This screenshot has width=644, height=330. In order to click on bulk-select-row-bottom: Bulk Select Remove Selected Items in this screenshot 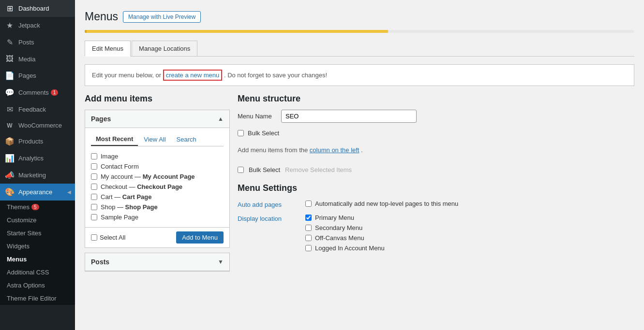, I will do `click(436, 170)`.